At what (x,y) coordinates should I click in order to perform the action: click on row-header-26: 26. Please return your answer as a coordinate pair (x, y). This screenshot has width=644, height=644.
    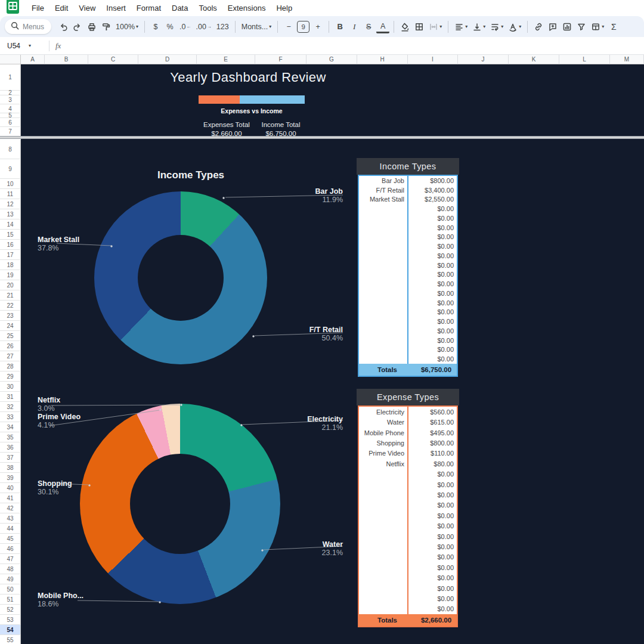
    Looking at the image, I should click on (11, 346).